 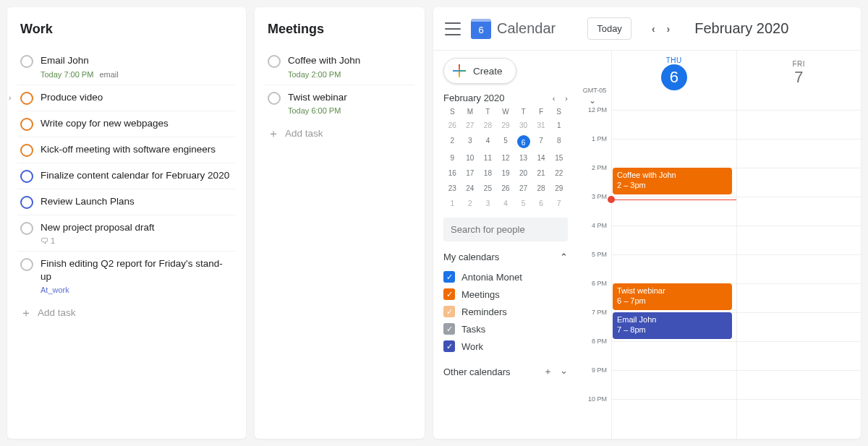 What do you see at coordinates (564, 372) in the screenshot?
I see `chevron-down-icon: ⌄` at bounding box center [564, 372].